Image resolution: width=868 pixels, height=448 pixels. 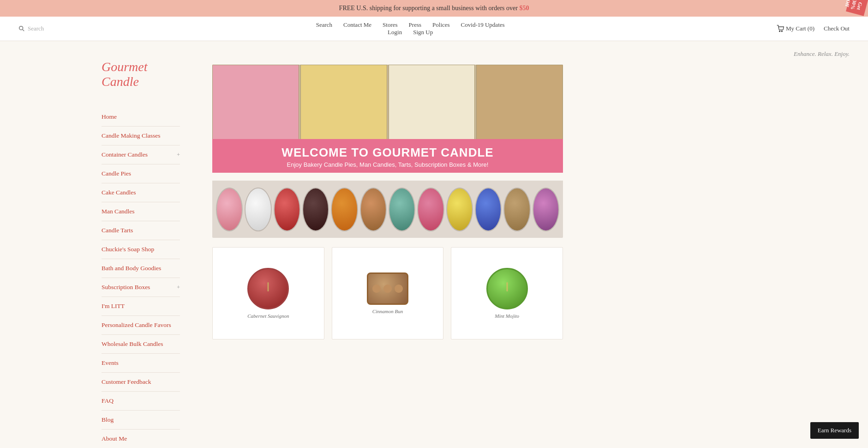 What do you see at coordinates (141, 117) in the screenshot?
I see `sidebar-item-home: Home` at bounding box center [141, 117].